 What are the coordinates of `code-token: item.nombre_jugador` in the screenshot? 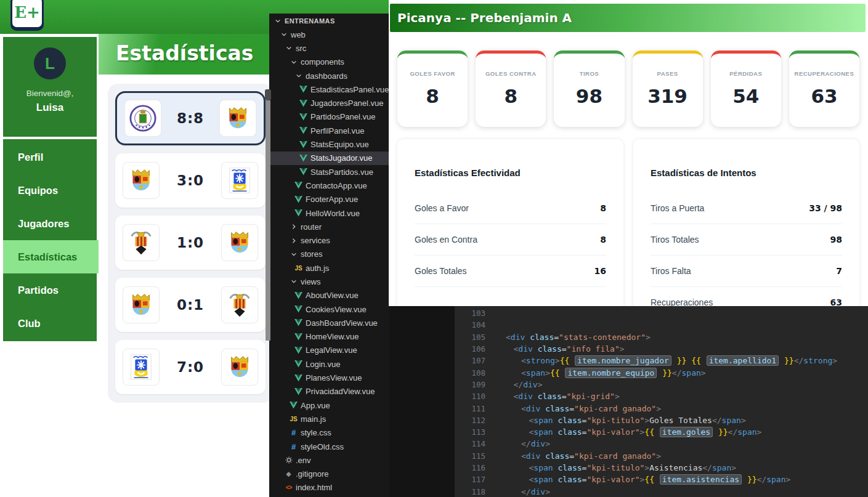 It's located at (623, 361).